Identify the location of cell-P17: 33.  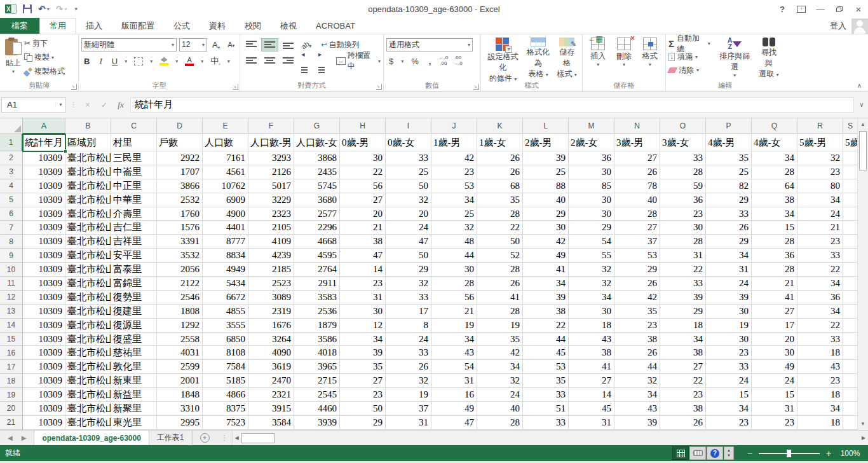
(729, 367).